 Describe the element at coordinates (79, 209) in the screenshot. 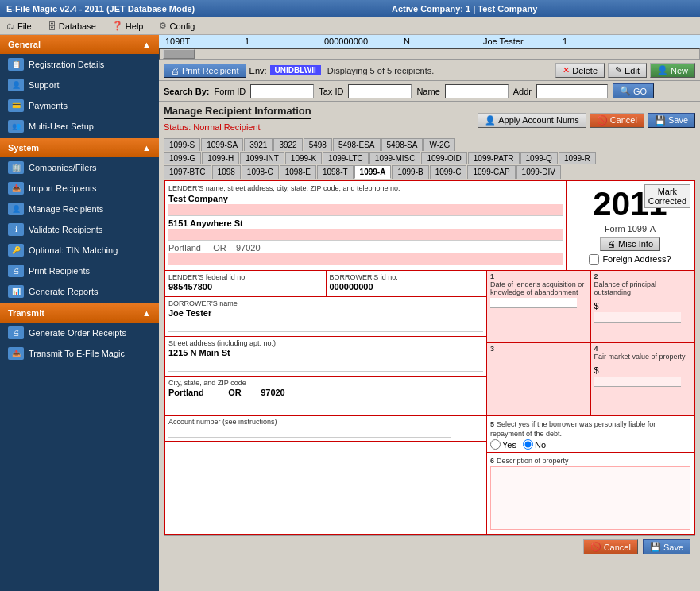

I see `sidebar-item-manage: 👤 Manage Recipients` at that location.